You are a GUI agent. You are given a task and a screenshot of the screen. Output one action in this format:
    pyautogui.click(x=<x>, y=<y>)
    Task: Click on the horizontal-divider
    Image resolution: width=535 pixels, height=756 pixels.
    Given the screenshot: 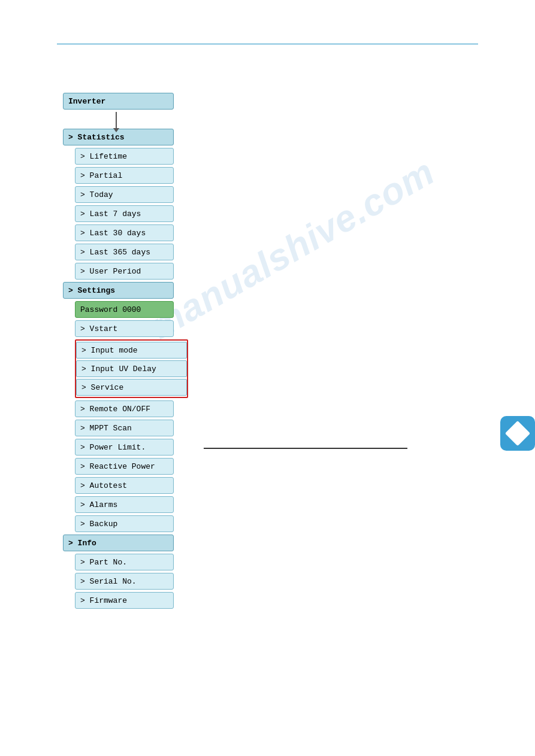 What is the action you would take?
    pyautogui.click(x=306, y=448)
    